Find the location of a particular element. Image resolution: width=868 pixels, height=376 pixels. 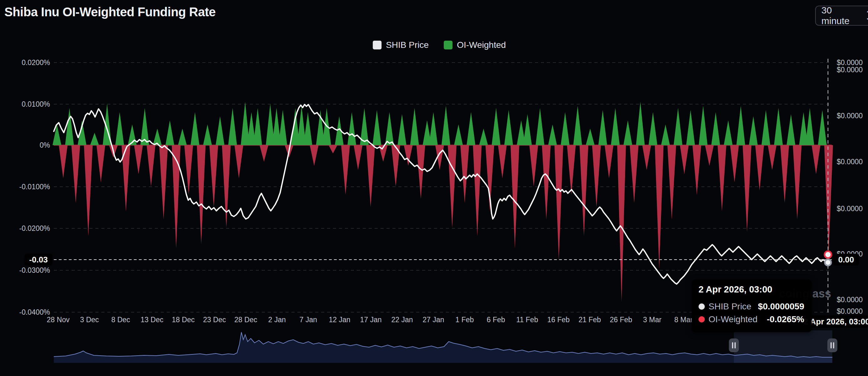

y-axis-left-label: 0.0200% is located at coordinates (36, 63).